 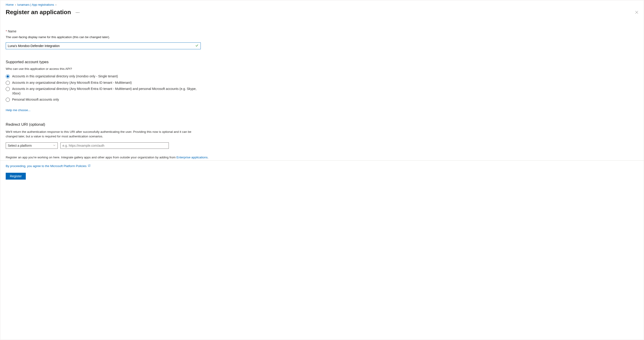 What do you see at coordinates (197, 46) in the screenshot?
I see `checkmark-icon` at bounding box center [197, 46].